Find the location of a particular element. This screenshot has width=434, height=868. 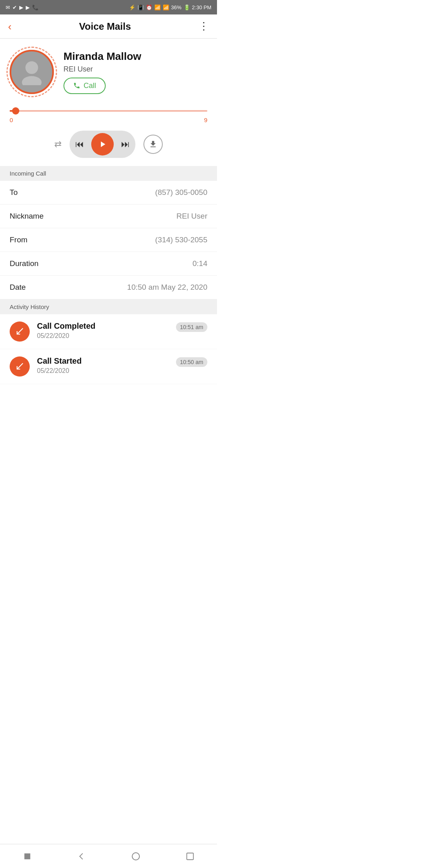

slider-labels: 0 9 is located at coordinates (108, 120).